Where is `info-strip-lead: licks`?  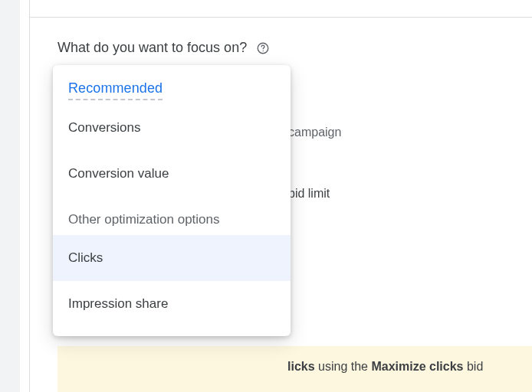 info-strip-lead: licks is located at coordinates (301, 366).